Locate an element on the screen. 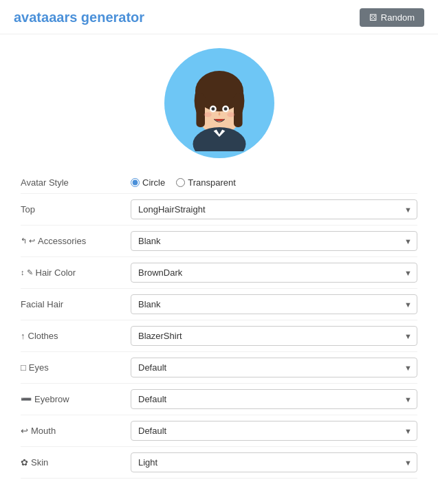  select-wrapper-clothes: BlazerShirt BlazerSweater Hoodie Overall… is located at coordinates (274, 336).